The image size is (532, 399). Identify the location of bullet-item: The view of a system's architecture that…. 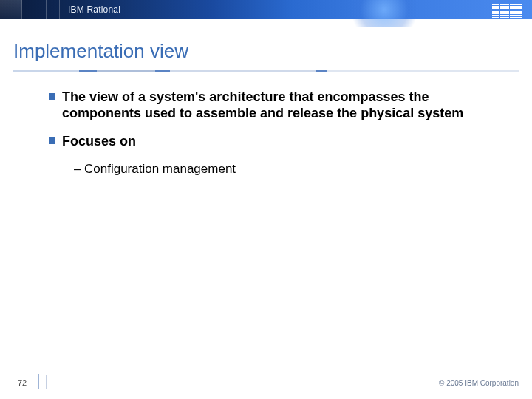
(276, 106).